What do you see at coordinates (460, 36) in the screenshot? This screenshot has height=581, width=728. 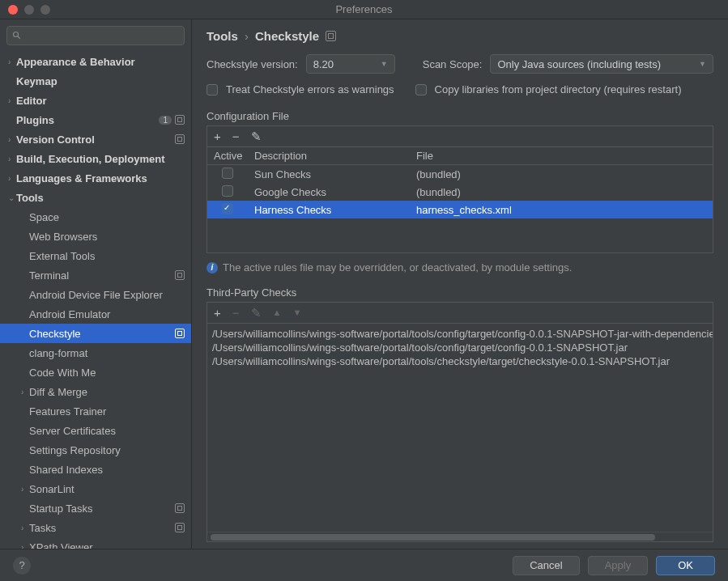 I see `breadcrumb: Tools › Checkstyle` at bounding box center [460, 36].